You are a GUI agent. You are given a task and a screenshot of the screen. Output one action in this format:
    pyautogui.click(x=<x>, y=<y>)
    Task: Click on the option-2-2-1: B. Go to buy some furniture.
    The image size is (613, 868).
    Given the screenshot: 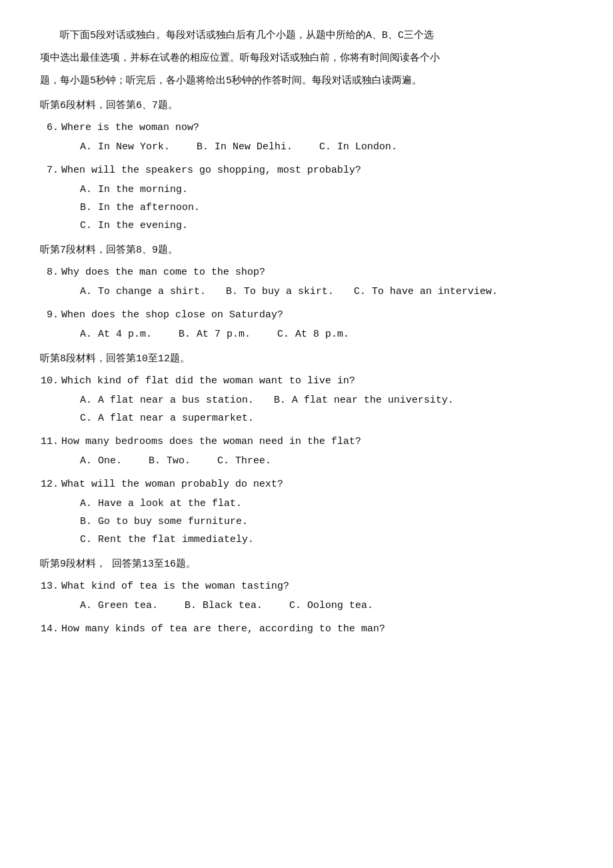 What is the action you would take?
    pyautogui.click(x=326, y=521)
    